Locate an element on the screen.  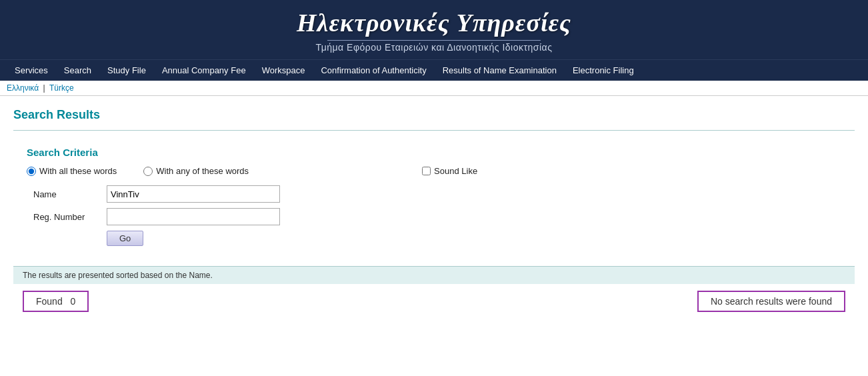
found-count: 0 is located at coordinates (73, 301).